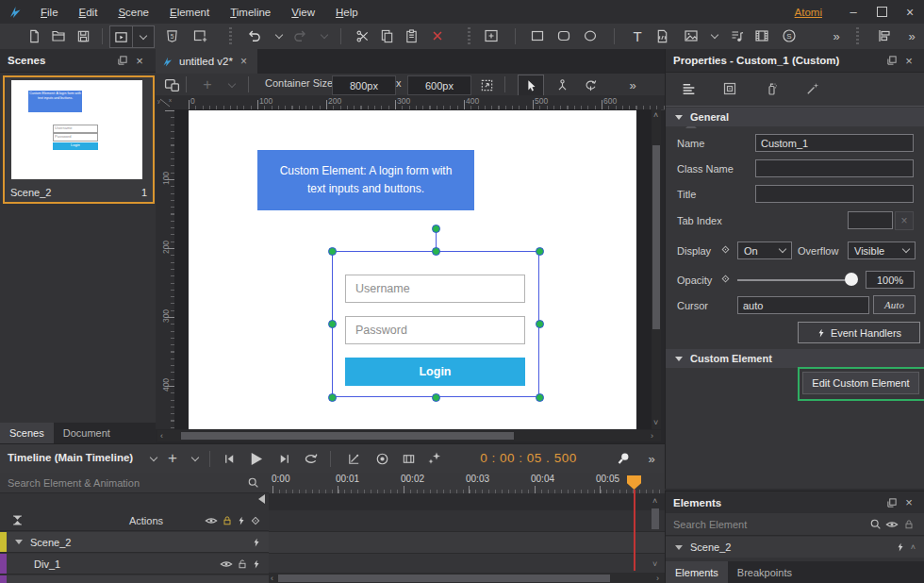 The image size is (924, 583). I want to click on track-band-scene, so click(467, 543).